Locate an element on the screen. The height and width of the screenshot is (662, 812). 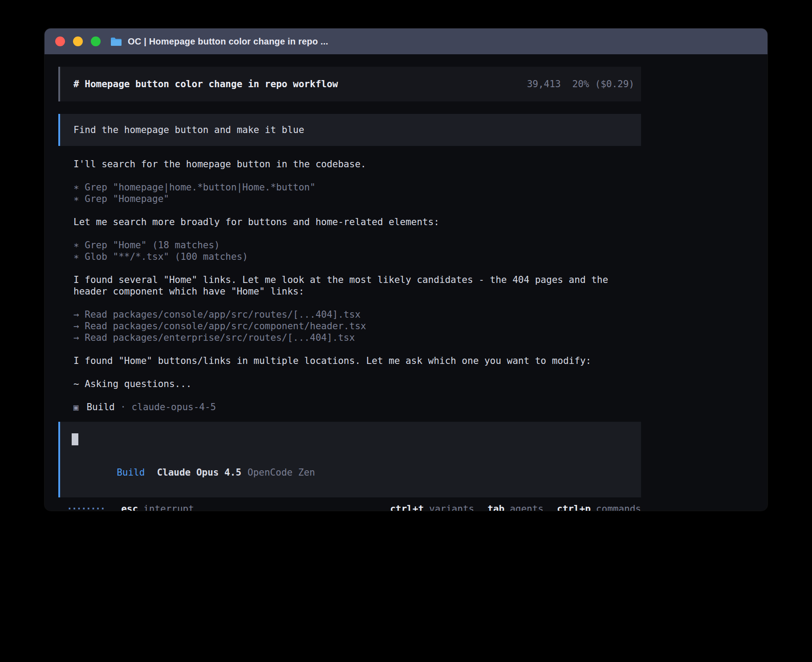
tool-call-line: → Read packages/enterprise/src/routes/[.… is located at coordinates (357, 338).